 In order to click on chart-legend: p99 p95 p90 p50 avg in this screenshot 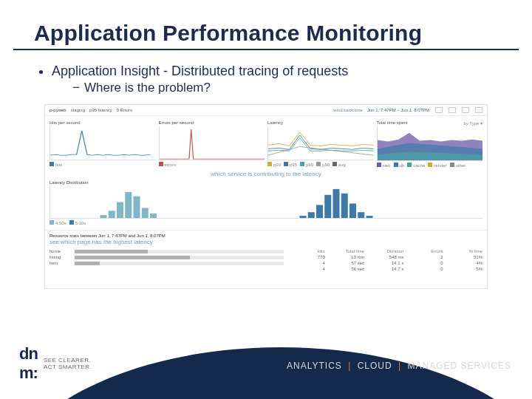, I will do `click(321, 164)`.